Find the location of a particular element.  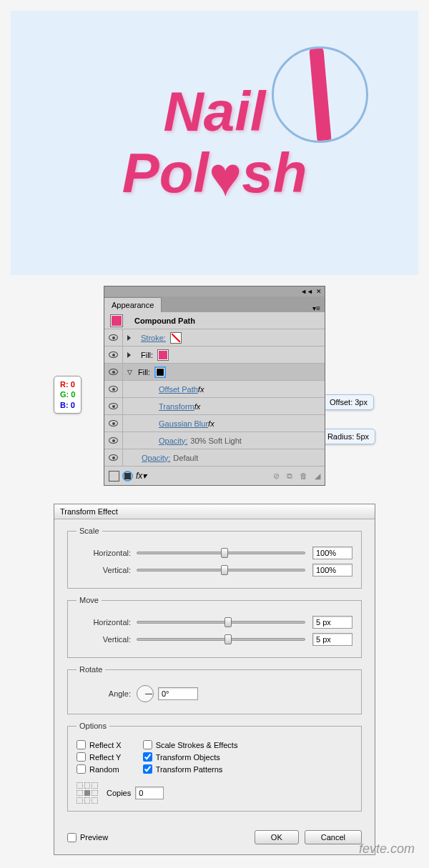

move-v-label: Vertical: is located at coordinates (104, 639).